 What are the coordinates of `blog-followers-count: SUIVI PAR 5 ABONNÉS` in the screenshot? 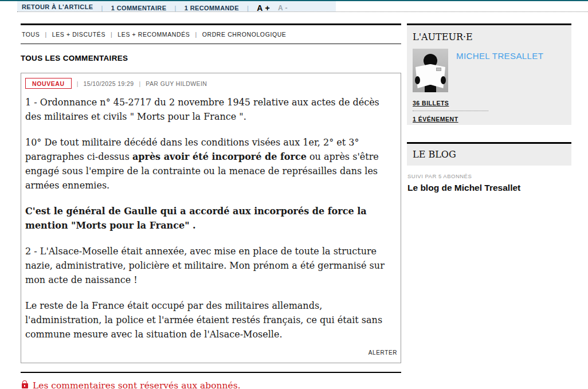 It's located at (489, 176).